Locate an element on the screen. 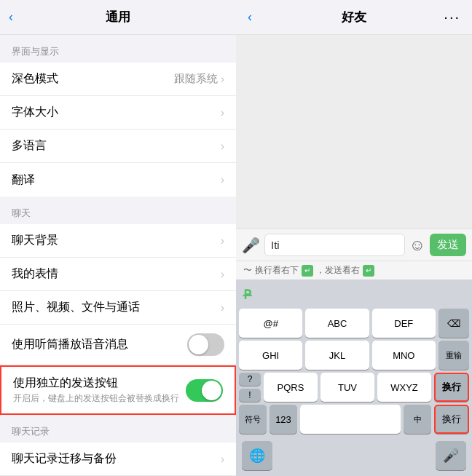 The image size is (472, 476). text-input: Iti is located at coordinates (335, 245).